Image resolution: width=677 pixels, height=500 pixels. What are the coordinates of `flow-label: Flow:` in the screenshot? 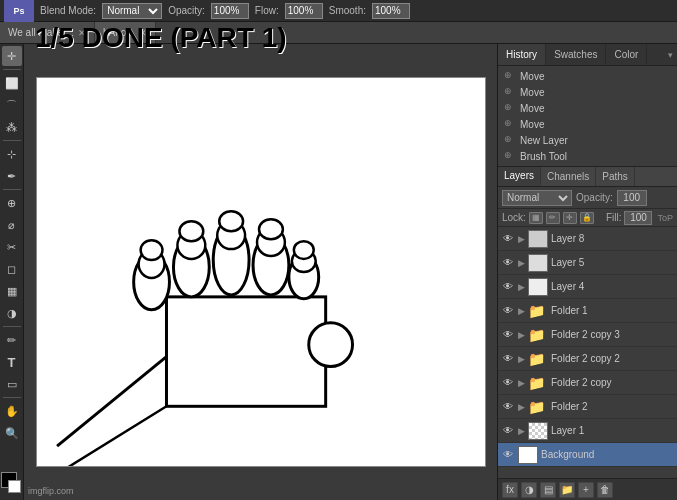 It's located at (267, 10).